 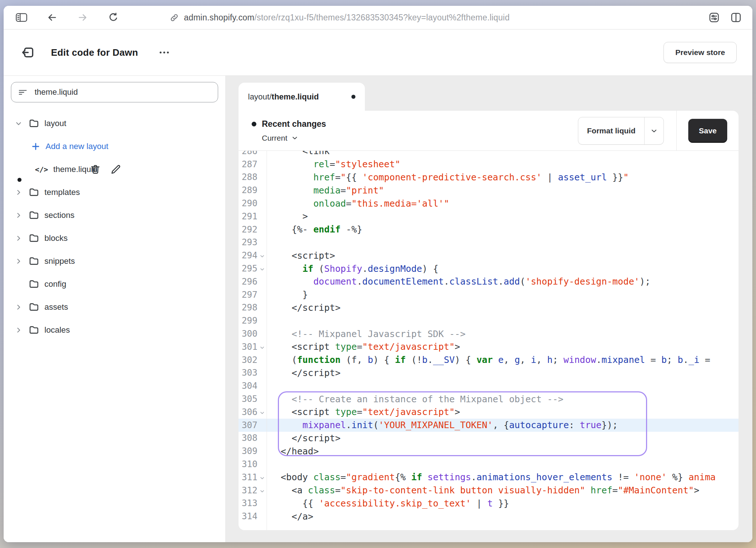 What do you see at coordinates (114, 92) in the screenshot?
I see `file-search-box` at bounding box center [114, 92].